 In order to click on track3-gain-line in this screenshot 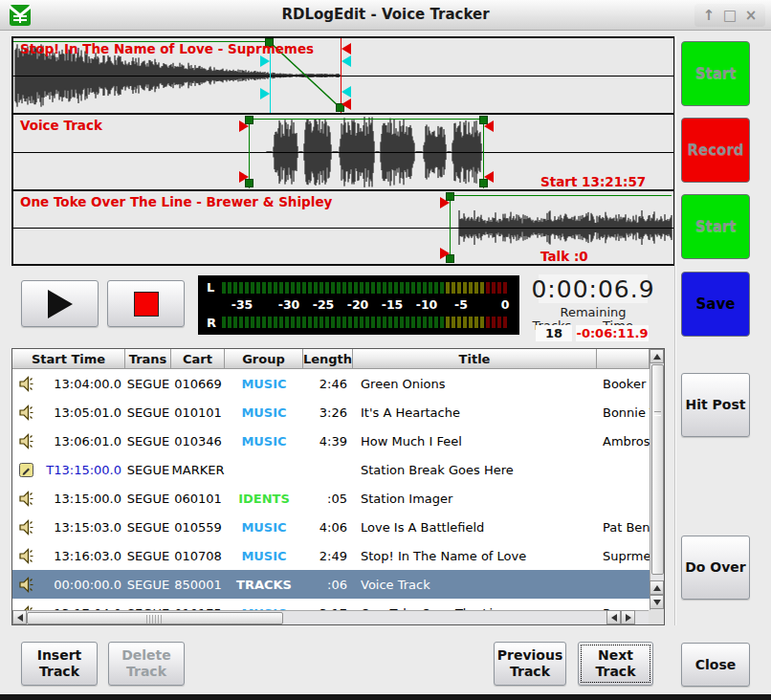, I will do `click(561, 195)`.